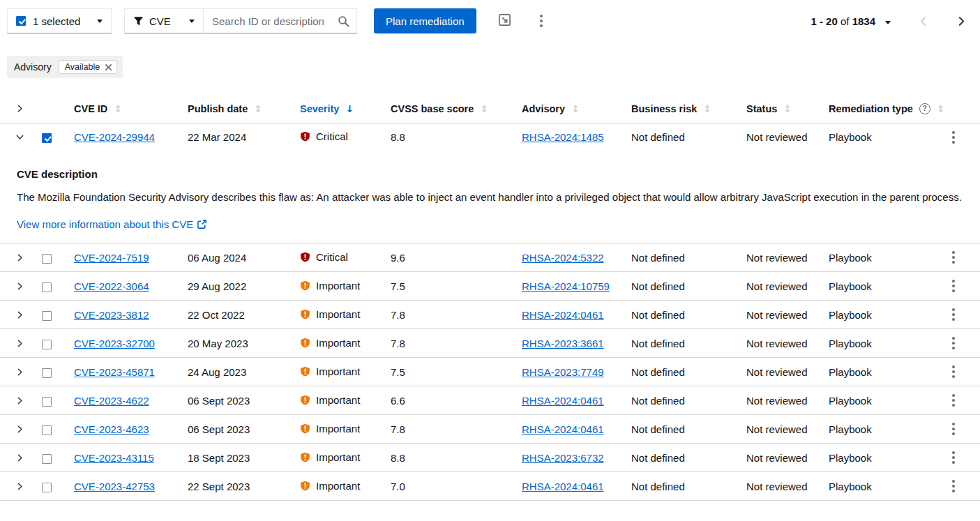 Image resolution: width=980 pixels, height=521 pixels. Describe the element at coordinates (490, 315) in the screenshot. I see `table-row: CVE-2023-3812 22 Oct 2022 Important 7.8 …` at that location.